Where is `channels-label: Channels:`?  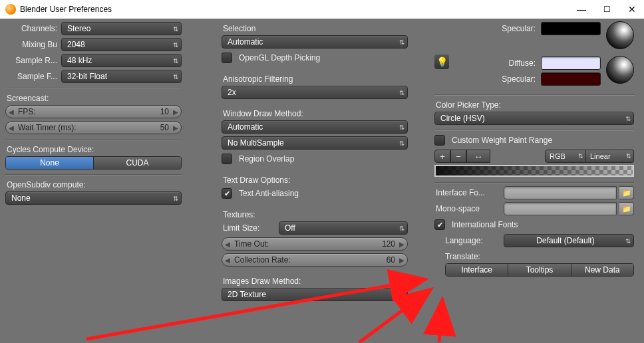 channels-label: Channels: is located at coordinates (32, 29).